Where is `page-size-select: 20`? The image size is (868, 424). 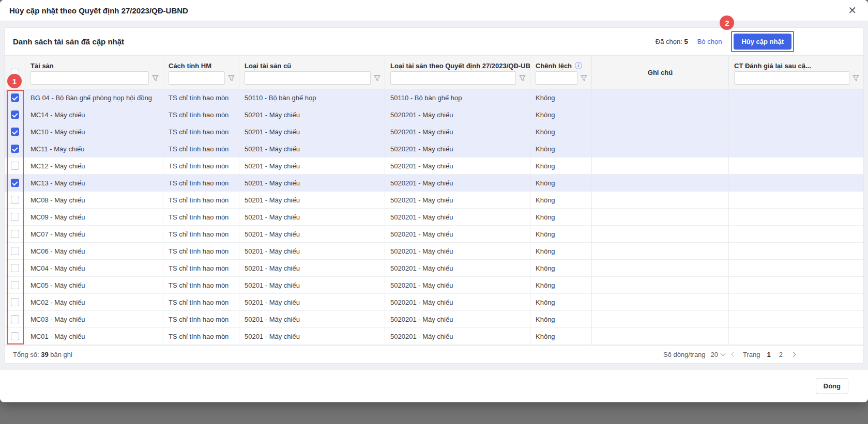
page-size-select: 20 is located at coordinates (718, 354).